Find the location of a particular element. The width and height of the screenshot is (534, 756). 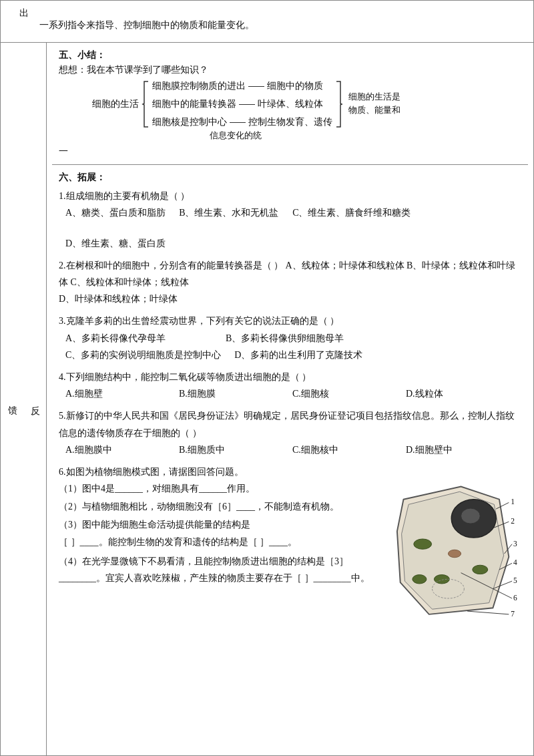

q1-optB: B、维生素、水和无机盐 is located at coordinates (229, 212).